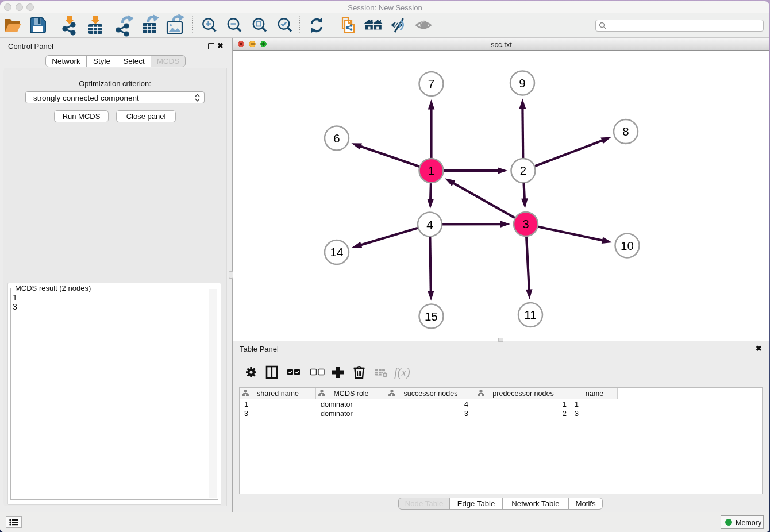  Describe the element at coordinates (402, 372) in the screenshot. I see `svg-text: f(x)` at that location.